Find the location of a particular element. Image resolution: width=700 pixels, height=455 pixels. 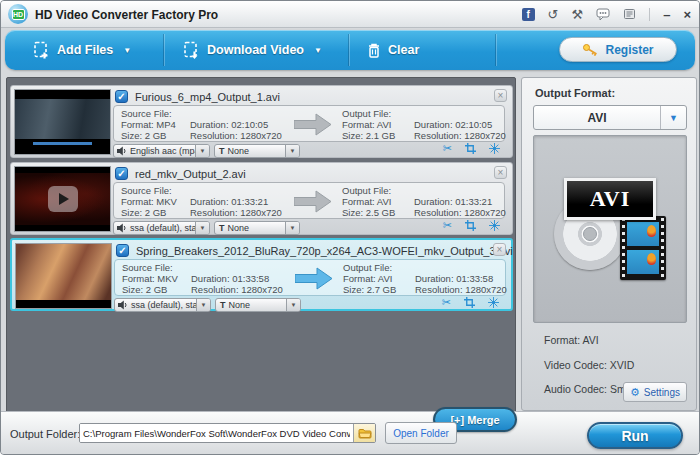

output-format: Format: AVI is located at coordinates (370, 278).